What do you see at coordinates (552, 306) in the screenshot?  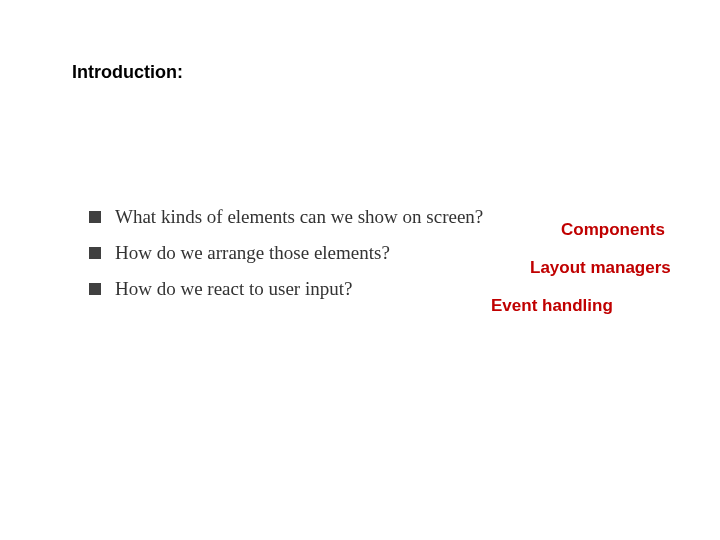 I see `answer-label-event-handling: Event handling` at bounding box center [552, 306].